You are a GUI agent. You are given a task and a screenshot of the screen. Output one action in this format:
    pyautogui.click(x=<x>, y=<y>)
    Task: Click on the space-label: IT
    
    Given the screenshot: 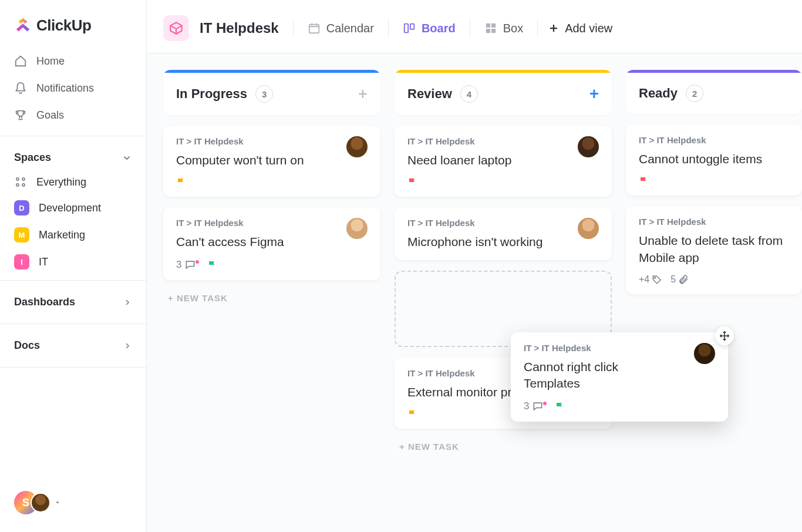 What is the action you would take?
    pyautogui.click(x=43, y=262)
    